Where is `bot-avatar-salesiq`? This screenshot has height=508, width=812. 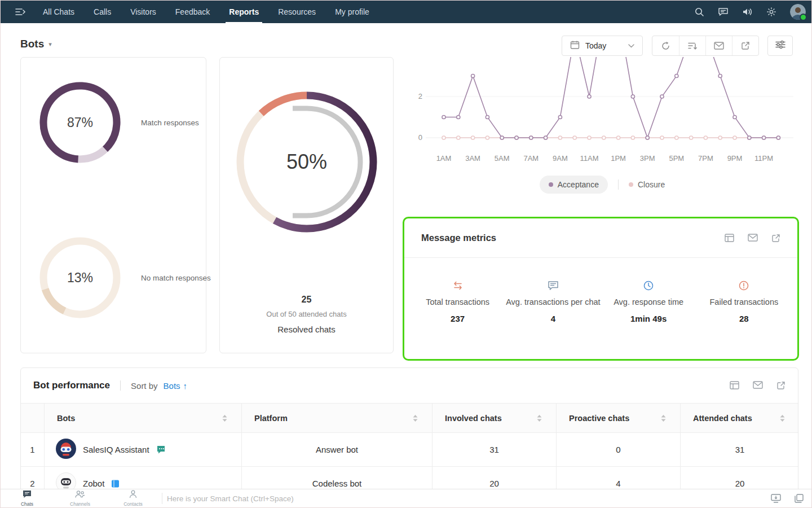 bot-avatar-salesiq is located at coordinates (66, 449).